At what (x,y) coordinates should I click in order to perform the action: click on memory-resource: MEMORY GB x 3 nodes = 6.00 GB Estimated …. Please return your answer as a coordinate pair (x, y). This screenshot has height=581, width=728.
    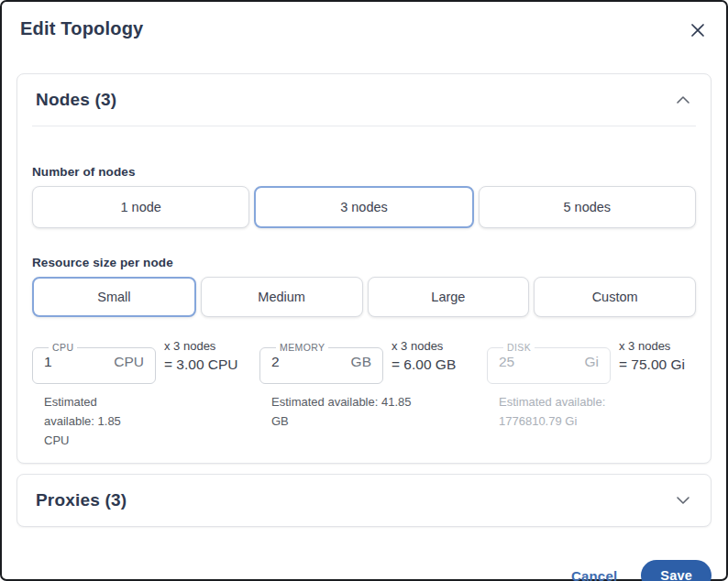
    Looking at the image, I should click on (364, 394).